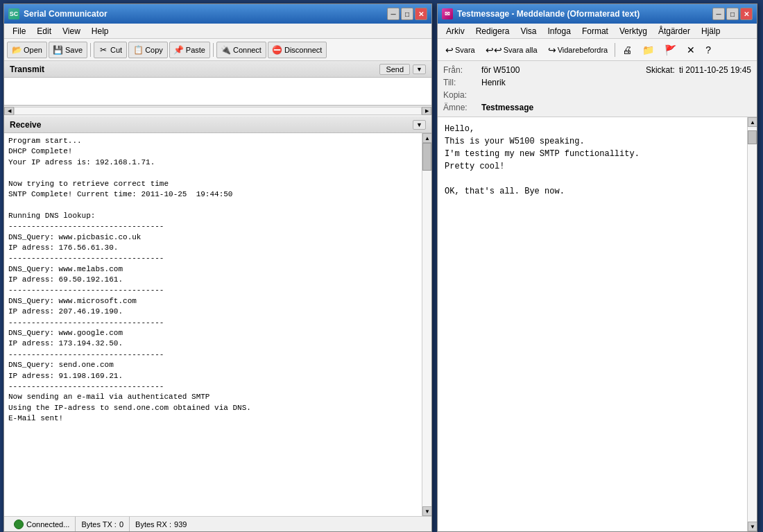 This screenshot has width=763, height=532. Describe the element at coordinates (27, 50) in the screenshot. I see `open-button: 📂 Open` at that location.